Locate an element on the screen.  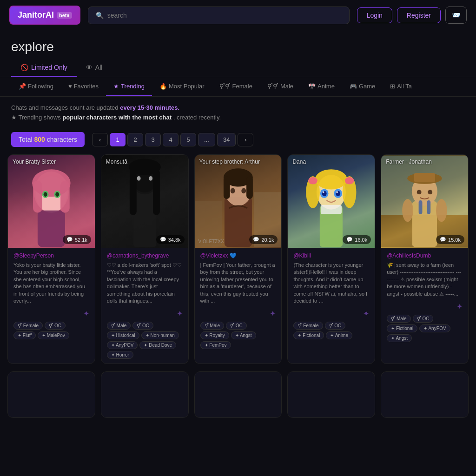
page-ellipsis: ... is located at coordinates (206, 139).